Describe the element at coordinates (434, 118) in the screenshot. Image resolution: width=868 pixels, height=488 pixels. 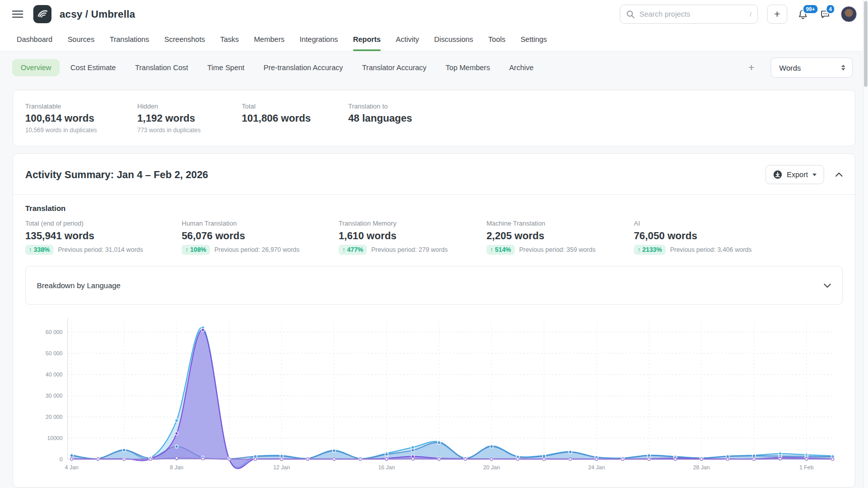
I see `project-words-summary-card: Translatable 100,614 words 10,569 words …` at that location.